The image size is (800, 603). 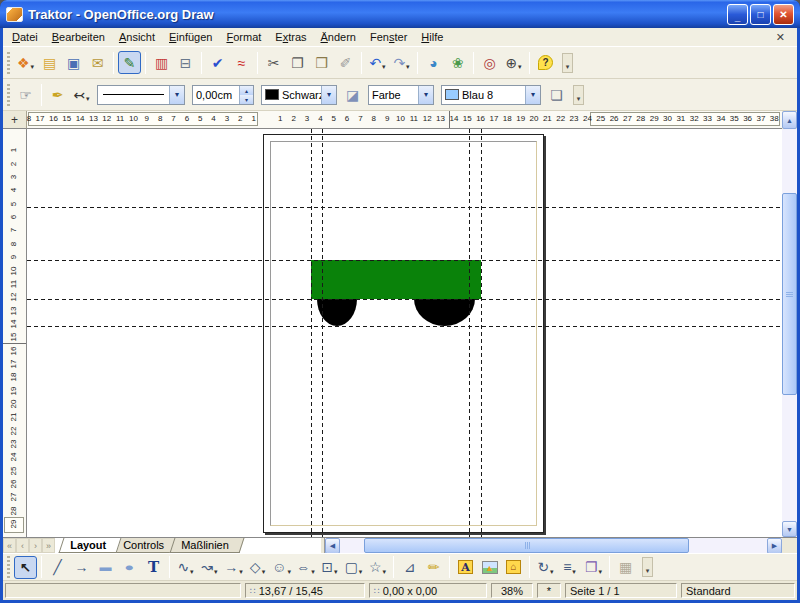 What do you see at coordinates (90, 546) in the screenshot?
I see `tab-layout: Layout` at bounding box center [90, 546].